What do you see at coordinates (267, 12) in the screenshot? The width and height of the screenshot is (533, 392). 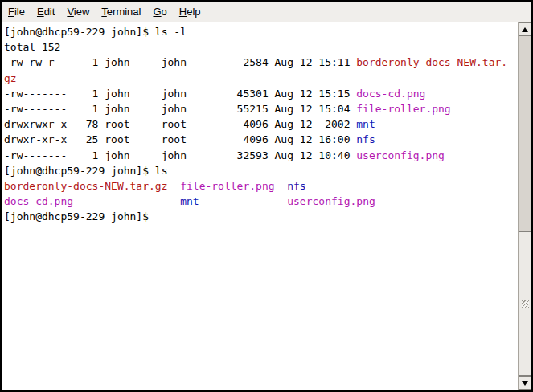 I see `menubar: FileEditViewTerminalGoHelp` at bounding box center [267, 12].